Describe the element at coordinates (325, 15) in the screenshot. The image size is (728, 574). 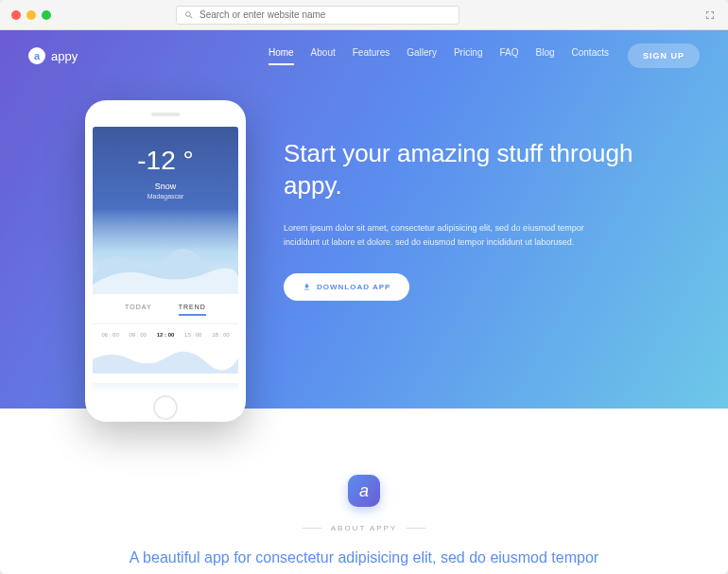
I see `address-input` at that location.